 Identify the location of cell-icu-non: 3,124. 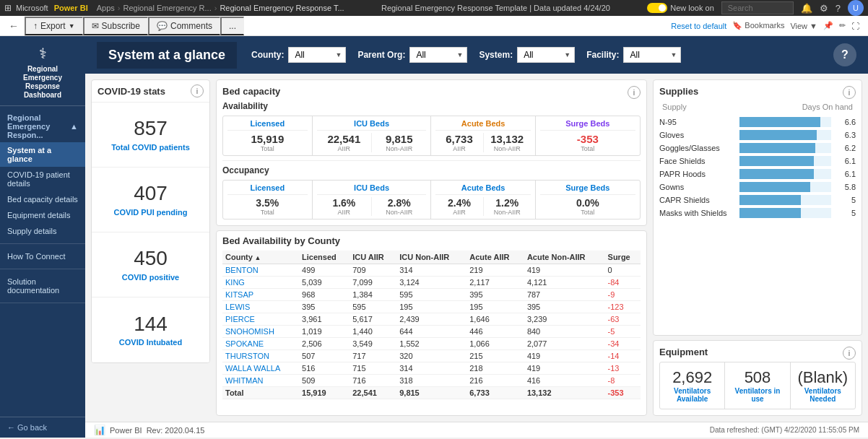
(432, 283).